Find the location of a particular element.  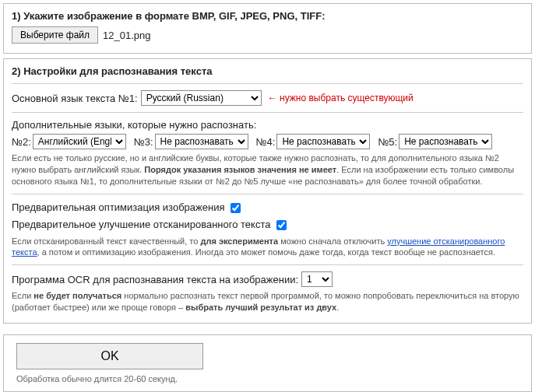

main-lang-label: Основной язык текста №1: is located at coordinates (75, 98).